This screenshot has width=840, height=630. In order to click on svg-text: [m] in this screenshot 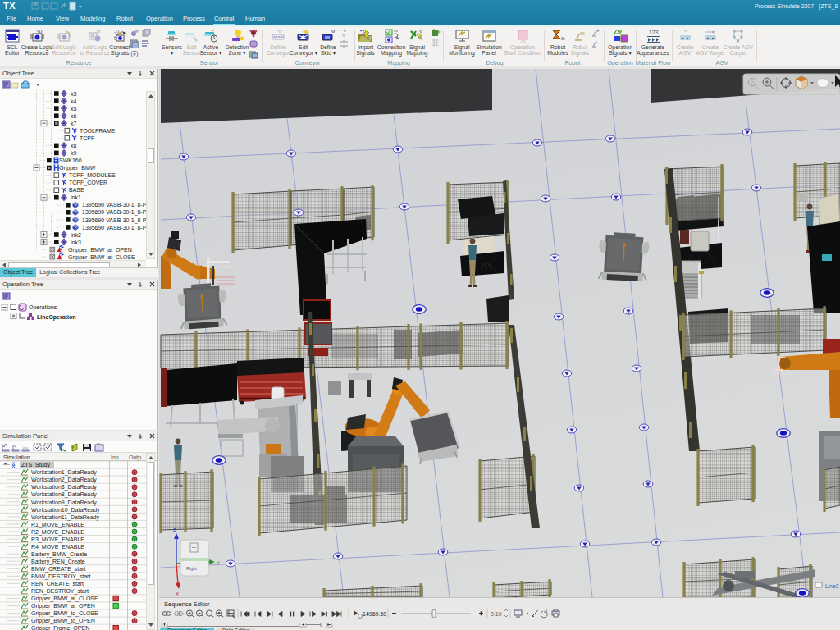, I will do `click(523, 41)`.